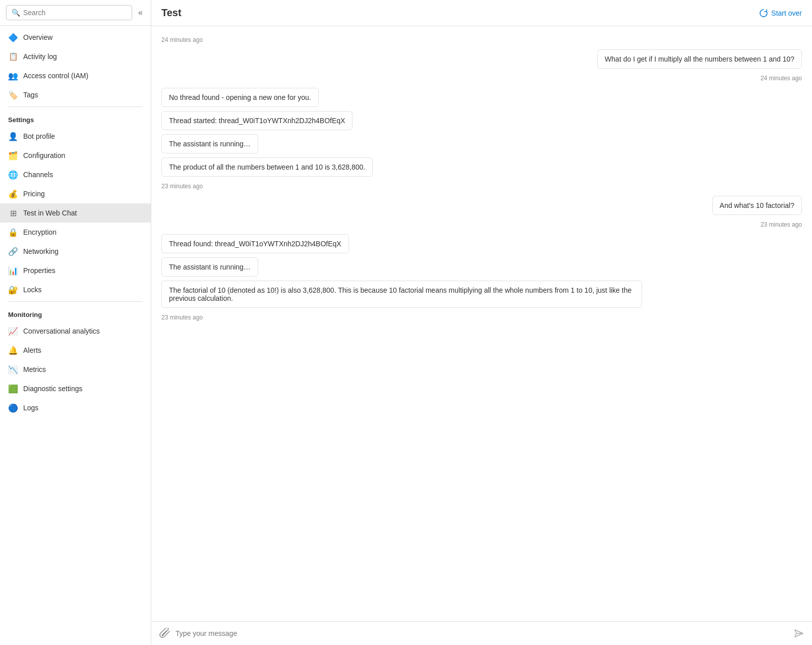  What do you see at coordinates (700, 59) in the screenshot?
I see `user-message-1: What do I get if I multiply all the numb…` at bounding box center [700, 59].